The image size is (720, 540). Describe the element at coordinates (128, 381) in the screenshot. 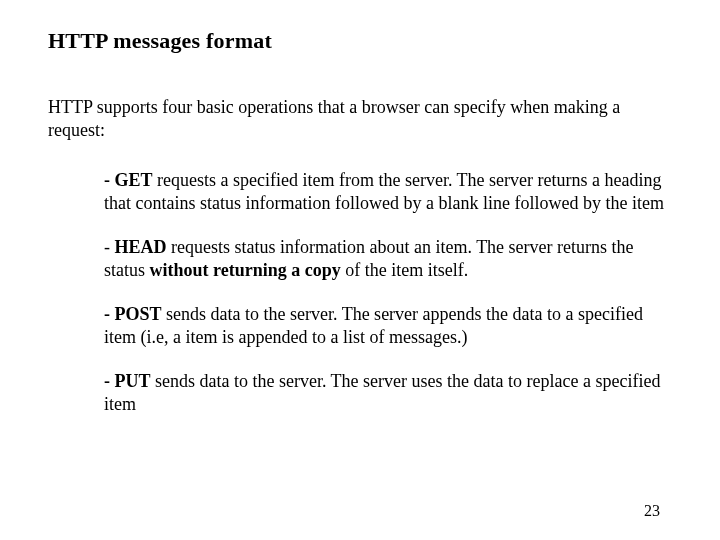

I see `operation-put-lead: - PUT` at that location.